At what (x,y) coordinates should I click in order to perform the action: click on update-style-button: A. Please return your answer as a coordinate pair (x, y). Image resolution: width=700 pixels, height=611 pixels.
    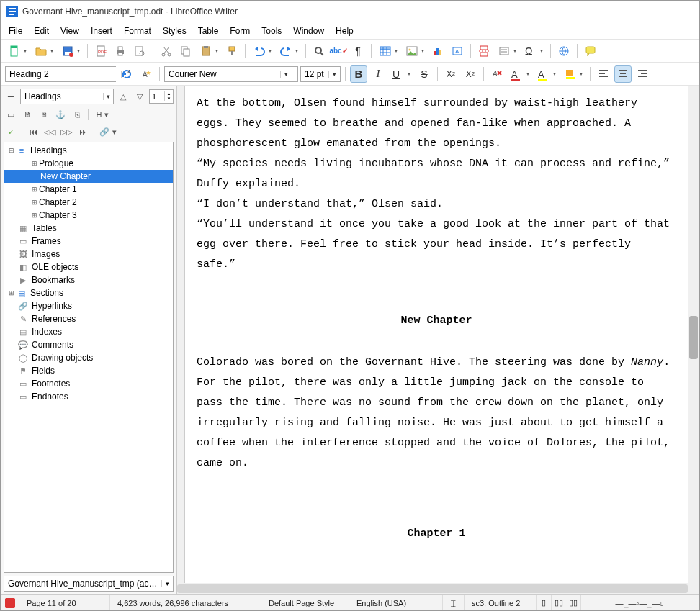
    Looking at the image, I should click on (127, 74).